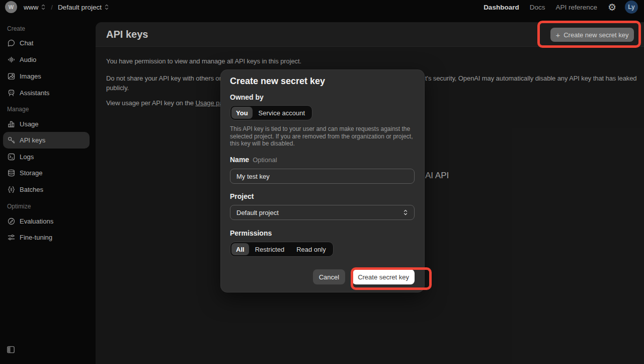 Image resolution: width=644 pixels, height=364 pixels. What do you see at coordinates (258, 212) in the screenshot?
I see `project-select-value: Default project` at bounding box center [258, 212].